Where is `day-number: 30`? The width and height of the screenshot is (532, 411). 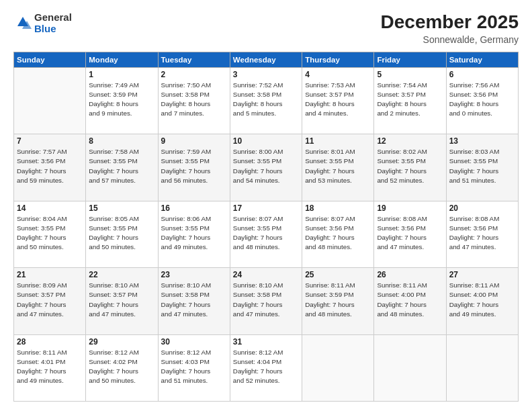 day-number: 30 is located at coordinates (194, 342).